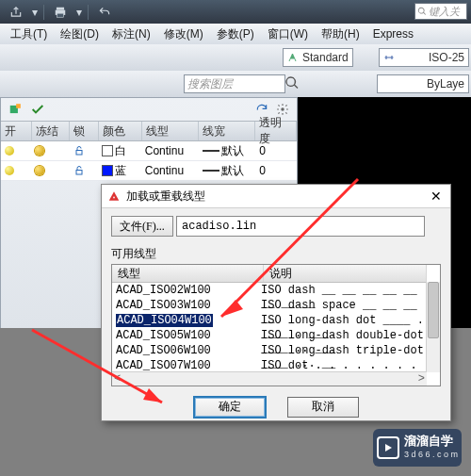  I want to click on title-bar: ▾ ▾ 键入关, so click(236, 11).